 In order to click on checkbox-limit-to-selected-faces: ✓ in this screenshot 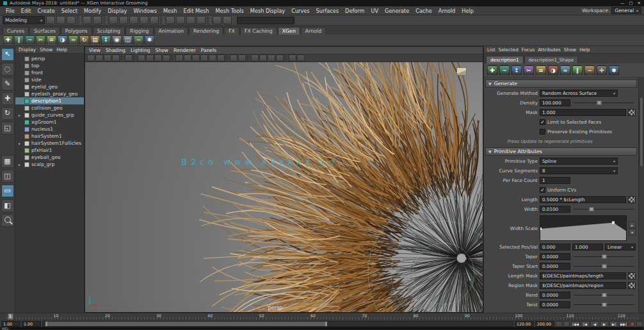, I will do `click(543, 122)`.